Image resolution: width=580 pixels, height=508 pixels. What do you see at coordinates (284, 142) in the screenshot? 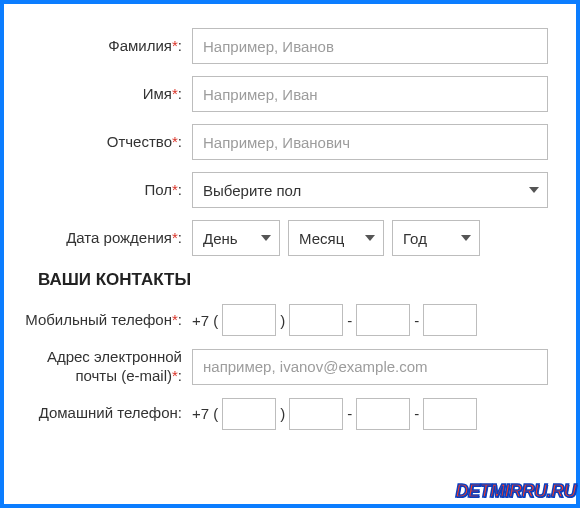
I see `row-patronymic: Отчество*:` at bounding box center [284, 142].